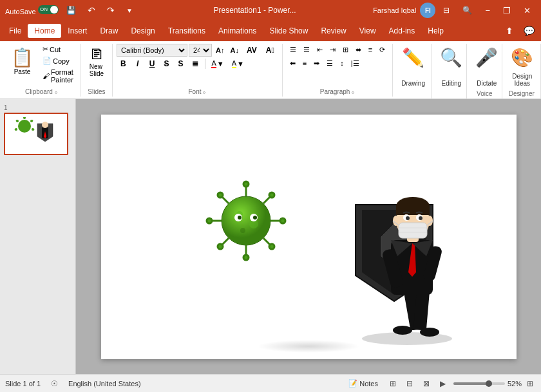 The width and height of the screenshot is (541, 392). I want to click on menu-item-design: Design, so click(143, 31).